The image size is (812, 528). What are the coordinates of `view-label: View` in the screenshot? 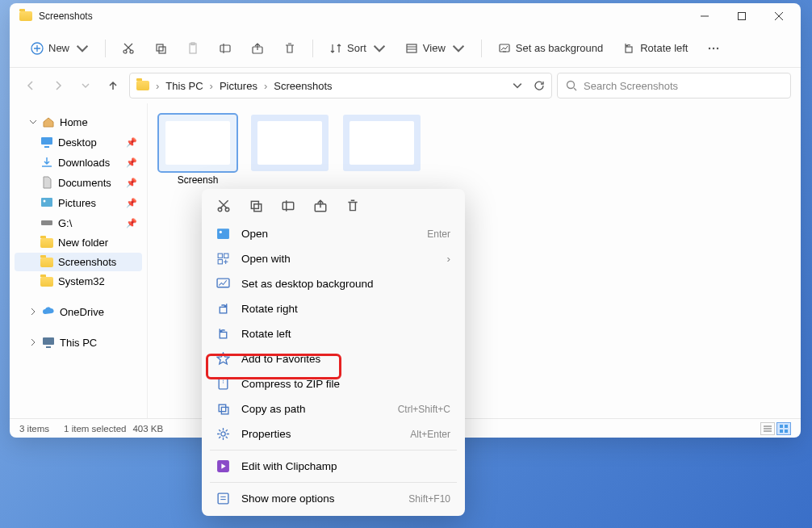 It's located at (434, 48).